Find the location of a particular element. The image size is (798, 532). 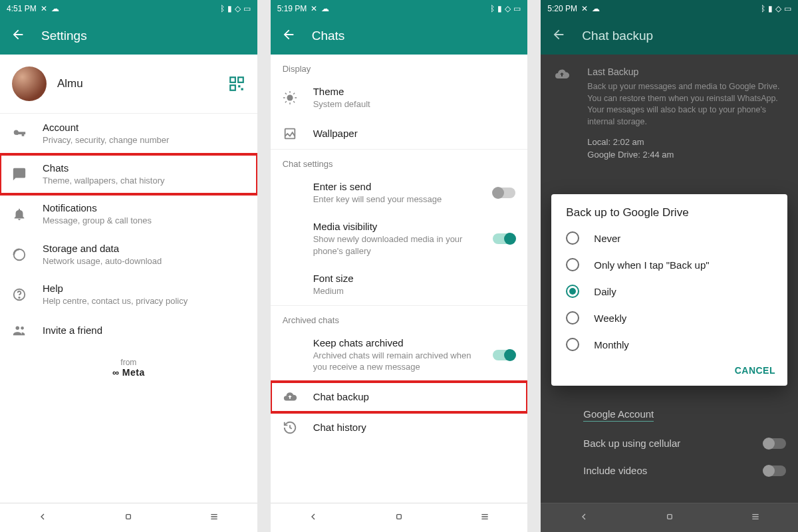

toggle-media-visibility is located at coordinates (504, 239).